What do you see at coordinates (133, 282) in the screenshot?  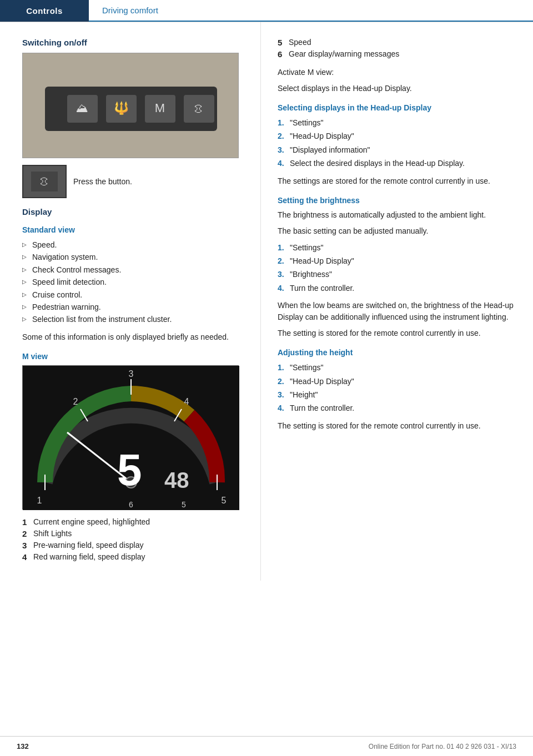 I see `standard-bullet-list: Speed. Navigation system. Check Control …` at bounding box center [133, 282].